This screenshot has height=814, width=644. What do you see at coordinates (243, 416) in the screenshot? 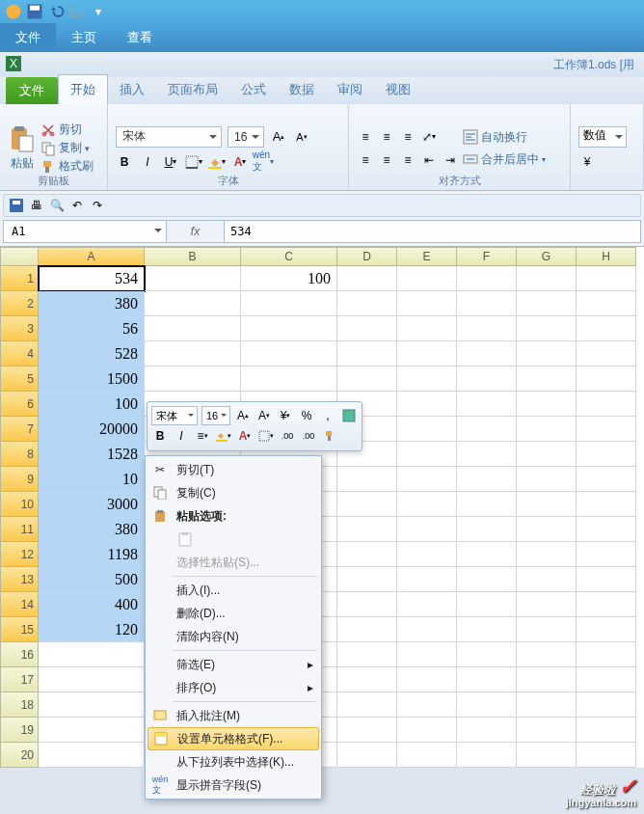
I see `mini-grow-icon: A▴` at bounding box center [243, 416].